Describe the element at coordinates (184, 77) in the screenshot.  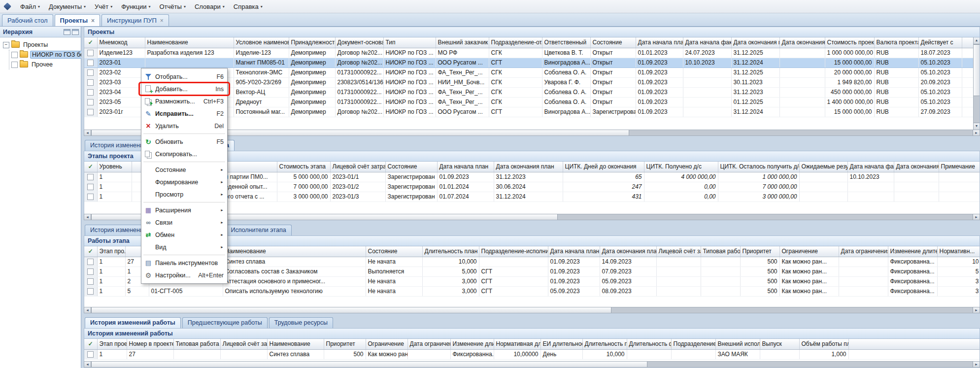
I see `context-menu-item: Отобрать...F6` at that location.